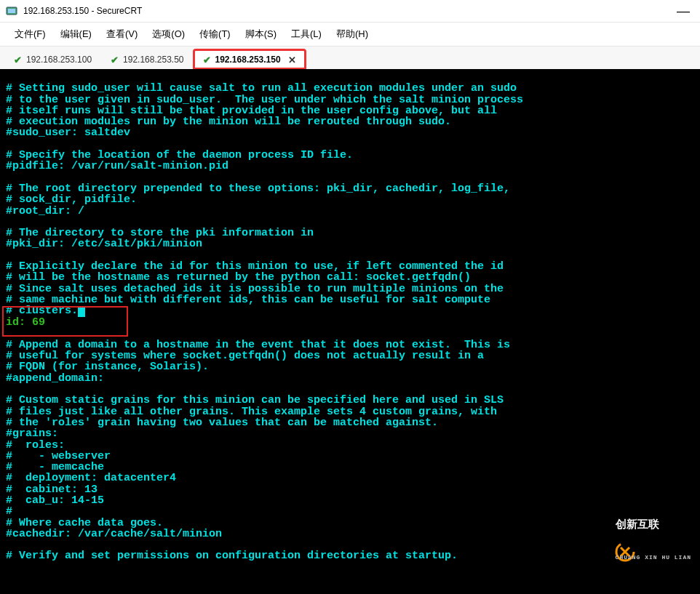  What do you see at coordinates (350, 34) in the screenshot?
I see `menubar: 文件(F) 编辑(E) 查看(V) 选项(O) 传输(T) 脚本(S) 工具(L…` at bounding box center [350, 34].